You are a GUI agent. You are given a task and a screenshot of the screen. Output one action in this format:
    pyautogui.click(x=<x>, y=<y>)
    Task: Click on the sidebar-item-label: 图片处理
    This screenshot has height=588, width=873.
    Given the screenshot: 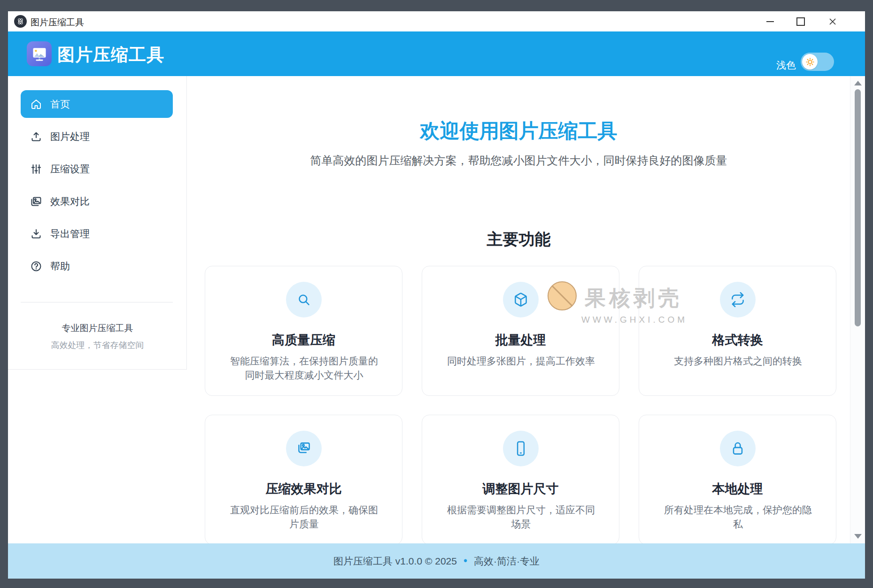 What is the action you would take?
    pyautogui.click(x=70, y=137)
    